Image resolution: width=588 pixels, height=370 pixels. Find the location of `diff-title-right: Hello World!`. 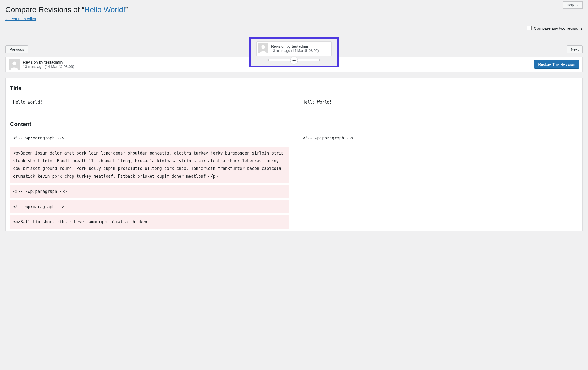

diff-title-right: Hello World! is located at coordinates (439, 102).